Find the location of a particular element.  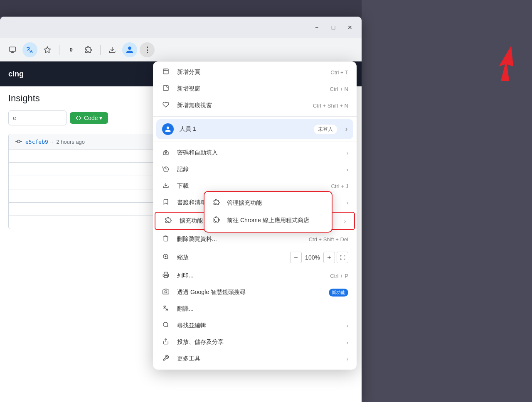

extensions-icon is located at coordinates (89, 50).